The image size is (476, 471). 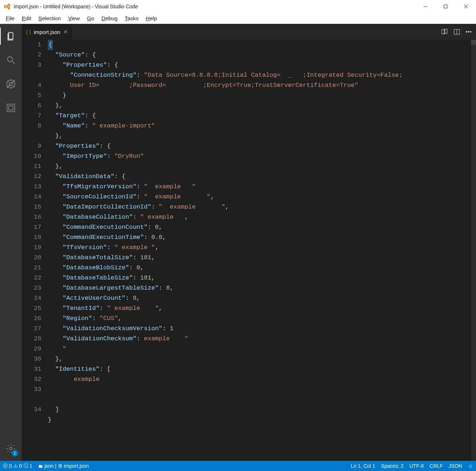 What do you see at coordinates (26, 466) in the screenshot?
I see `info-icon: ⓘ` at bounding box center [26, 466].